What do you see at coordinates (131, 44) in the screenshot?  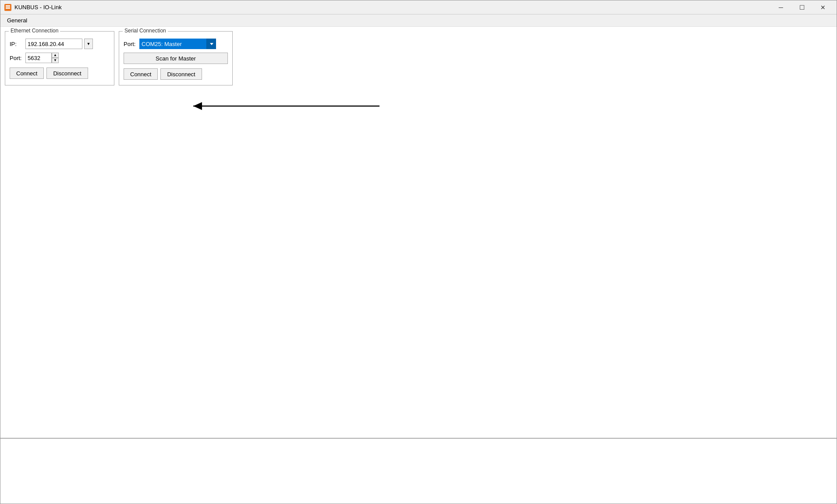 I see `serial-port-label: Port:` at bounding box center [131, 44].